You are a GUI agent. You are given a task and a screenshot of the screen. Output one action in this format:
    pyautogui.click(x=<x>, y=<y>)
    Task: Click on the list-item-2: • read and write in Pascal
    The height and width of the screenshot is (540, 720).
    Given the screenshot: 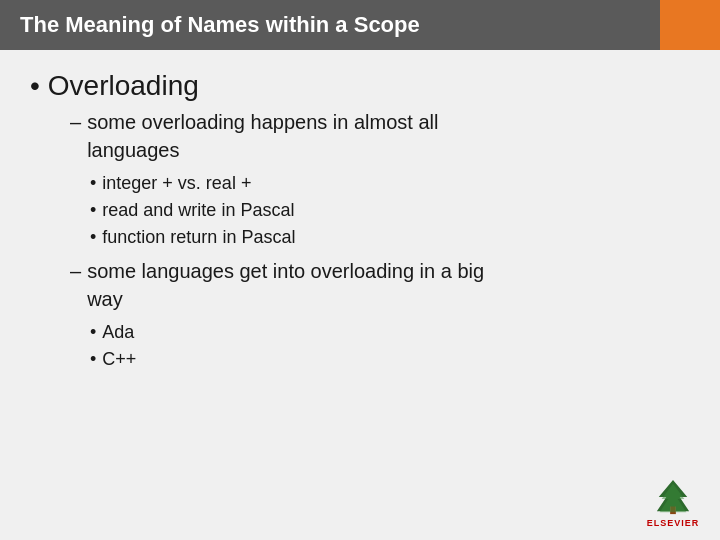 What is the action you would take?
    pyautogui.click(x=390, y=210)
    